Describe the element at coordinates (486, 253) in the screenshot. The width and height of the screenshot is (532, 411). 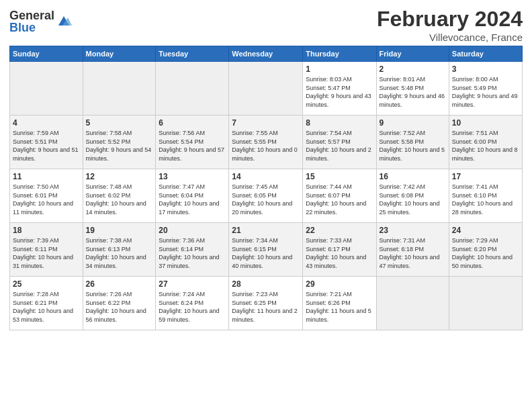
I see `day-info: Sunrise: 7:29 AM Sunset: 6:20 PM Dayligh…` at that location.